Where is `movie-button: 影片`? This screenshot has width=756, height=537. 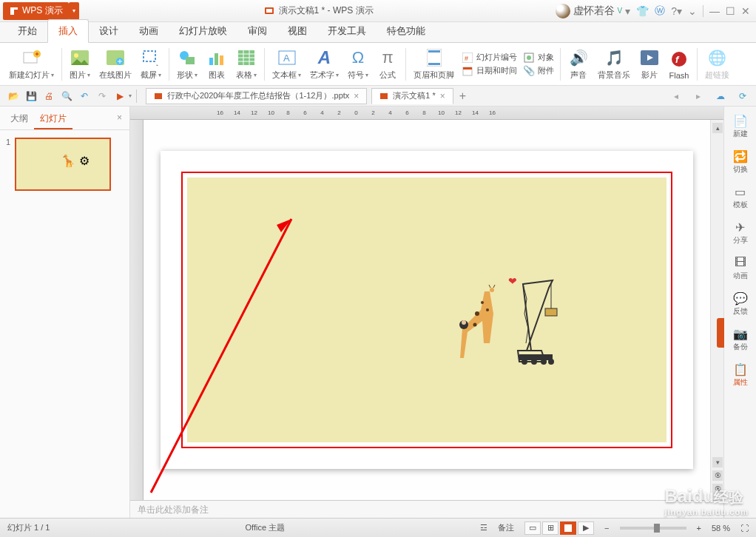
movie-button: 影片 is located at coordinates (649, 64).